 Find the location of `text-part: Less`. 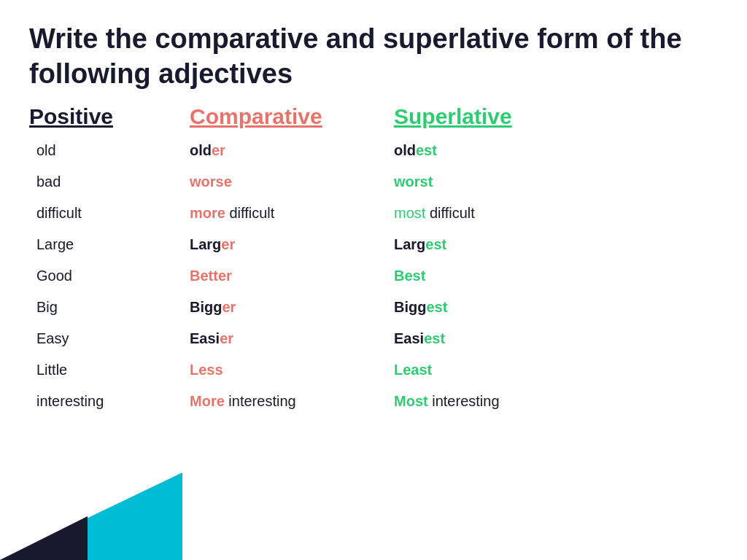

text-part: Less is located at coordinates (206, 370).